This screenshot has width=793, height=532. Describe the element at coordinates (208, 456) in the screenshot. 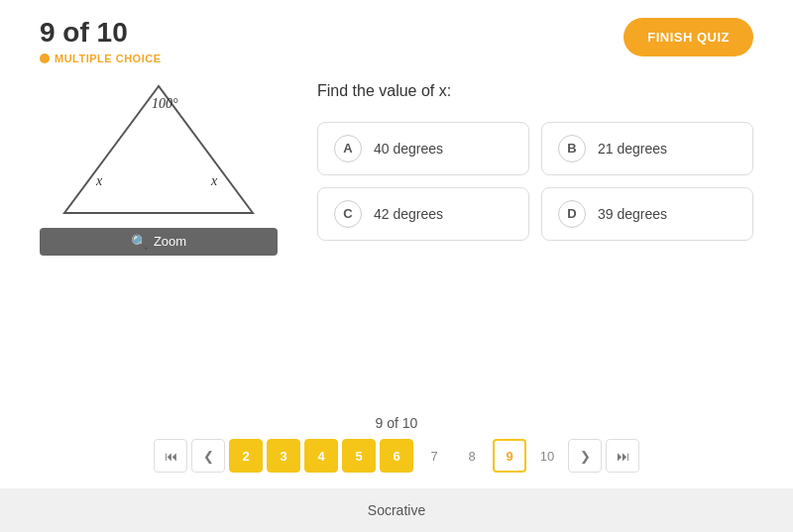

I see `pagination-prev-button: ❮` at that location.